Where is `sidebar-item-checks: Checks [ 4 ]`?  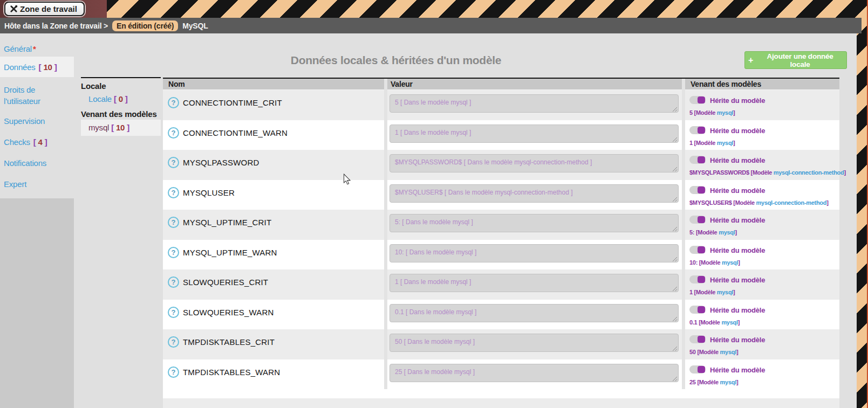 sidebar-item-checks: Checks [ 4 ] is located at coordinates (37, 142).